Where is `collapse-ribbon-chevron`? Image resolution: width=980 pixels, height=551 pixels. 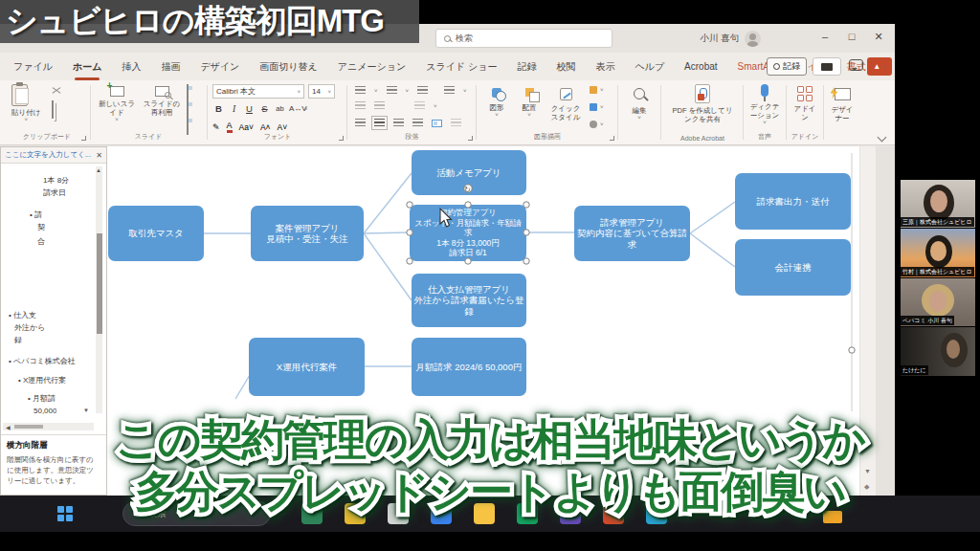
collapse-ribbon-chevron is located at coordinates (882, 138).